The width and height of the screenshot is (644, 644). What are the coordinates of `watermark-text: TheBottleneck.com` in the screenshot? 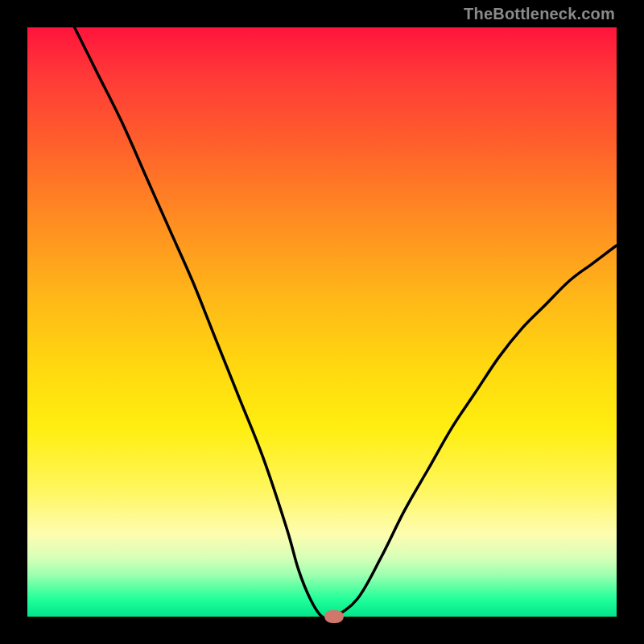 It's located at (539, 14).